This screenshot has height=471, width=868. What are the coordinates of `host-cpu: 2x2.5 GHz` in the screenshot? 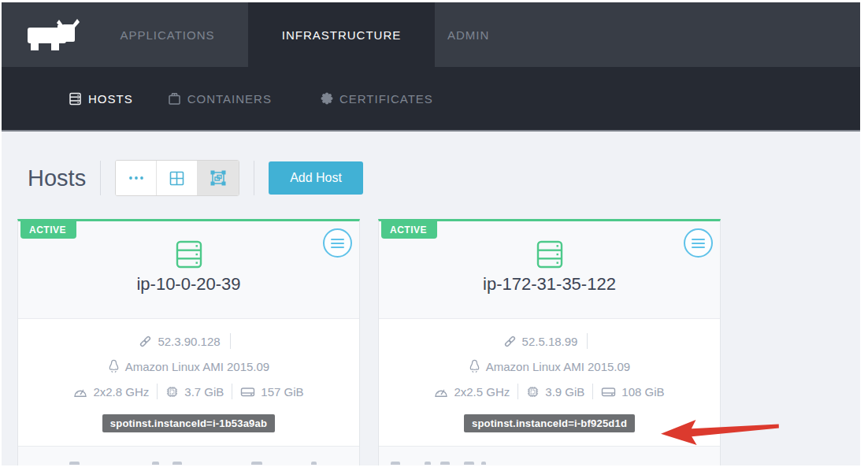 It's located at (482, 392).